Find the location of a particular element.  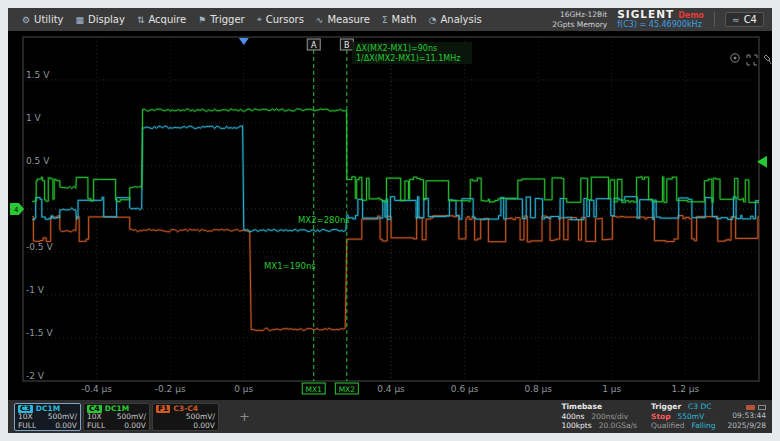

menu-item-label: Trigger is located at coordinates (228, 20).